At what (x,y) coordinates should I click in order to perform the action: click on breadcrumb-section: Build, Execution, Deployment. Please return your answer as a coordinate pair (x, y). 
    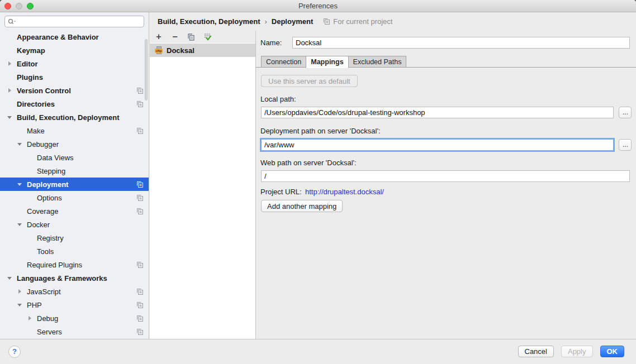
    Looking at the image, I should click on (209, 21).